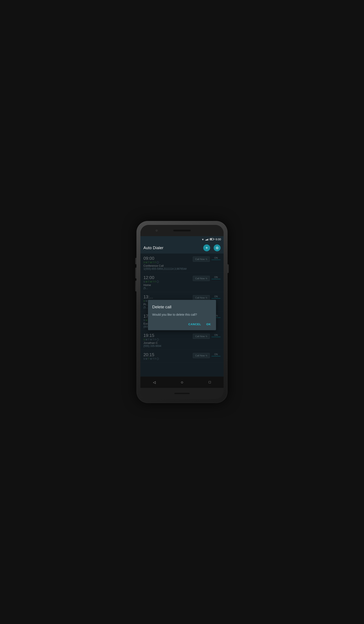 The width and height of the screenshot is (364, 624). What do you see at coordinates (212, 248) in the screenshot?
I see `app-bar-icons: + ⚙` at bounding box center [212, 248].